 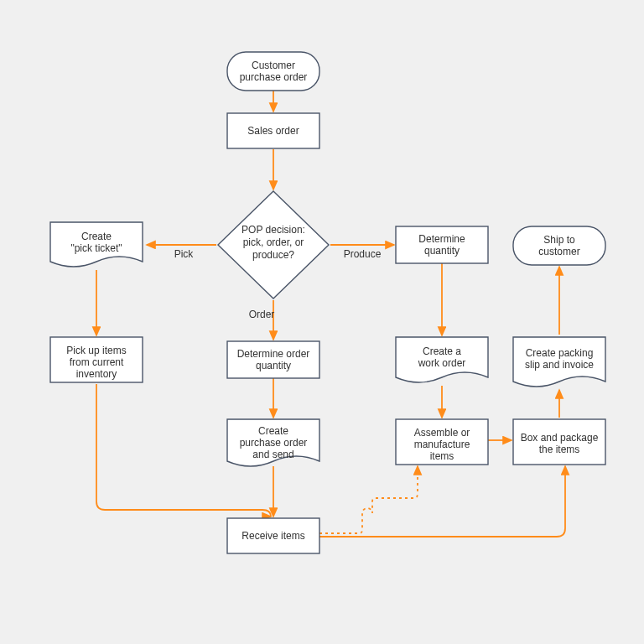 What do you see at coordinates (97, 374) in the screenshot?
I see `svg-text: inventory` at bounding box center [97, 374].